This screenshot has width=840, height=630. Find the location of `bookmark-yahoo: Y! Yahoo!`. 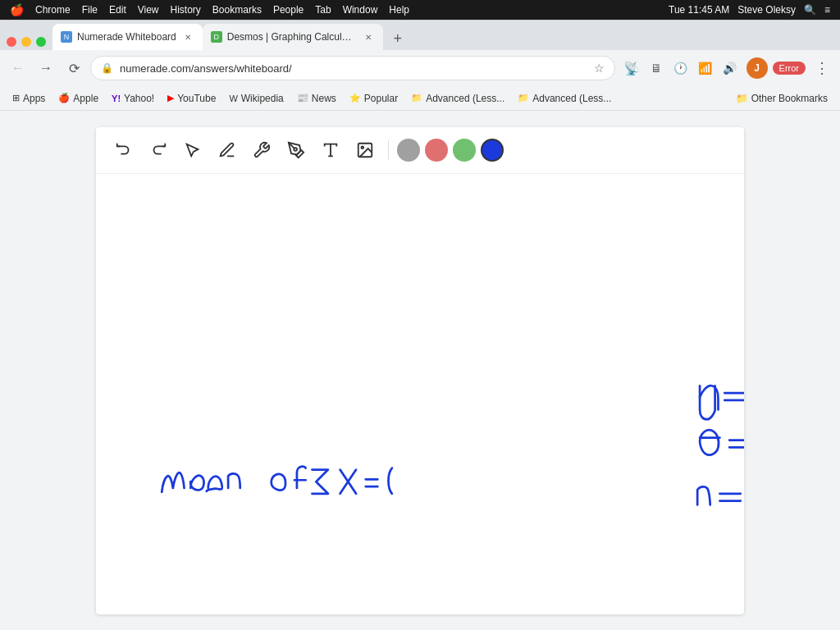

bookmark-yahoo: Y! Yahoo! is located at coordinates (133, 98).